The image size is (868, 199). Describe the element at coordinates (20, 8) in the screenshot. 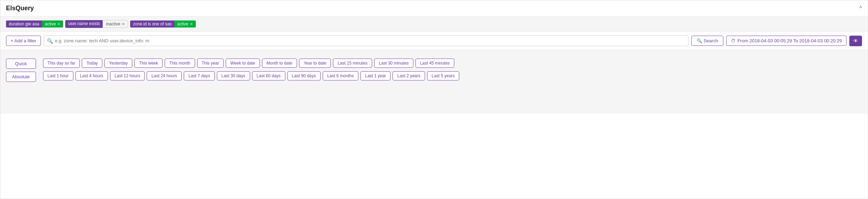

I see `app-title: ElsQuery` at that location.